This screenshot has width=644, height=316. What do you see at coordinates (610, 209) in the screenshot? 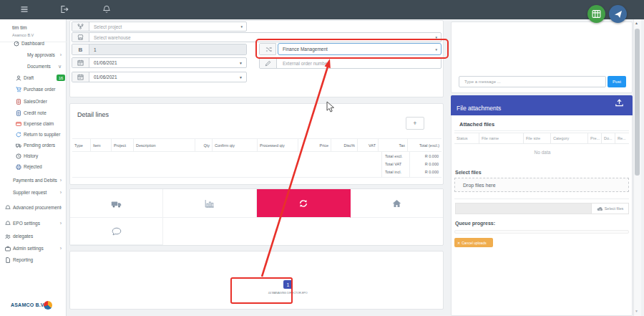
I see `select-files-button: Select files` at bounding box center [610, 209].